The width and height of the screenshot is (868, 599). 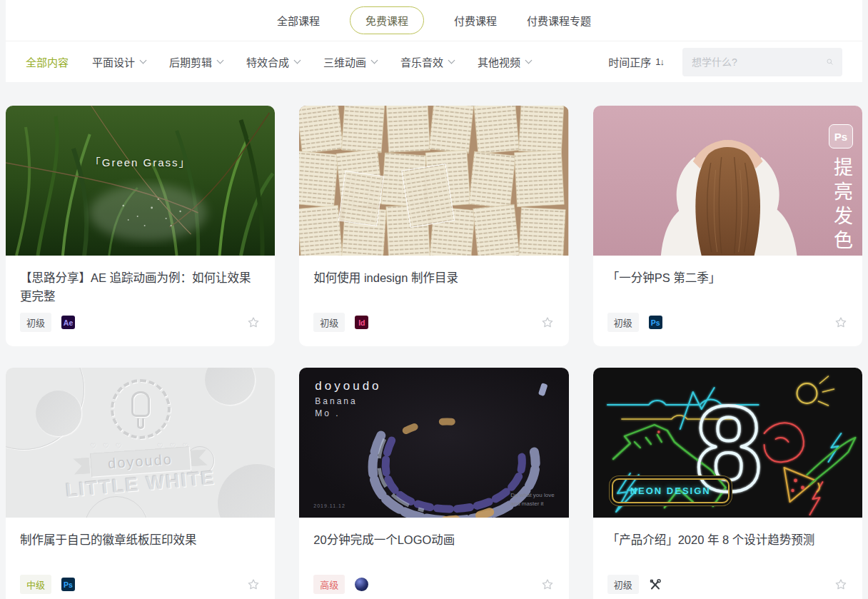 What do you see at coordinates (434, 291) in the screenshot?
I see `course-title: 如何使用 indesign 制作目录` at bounding box center [434, 291].